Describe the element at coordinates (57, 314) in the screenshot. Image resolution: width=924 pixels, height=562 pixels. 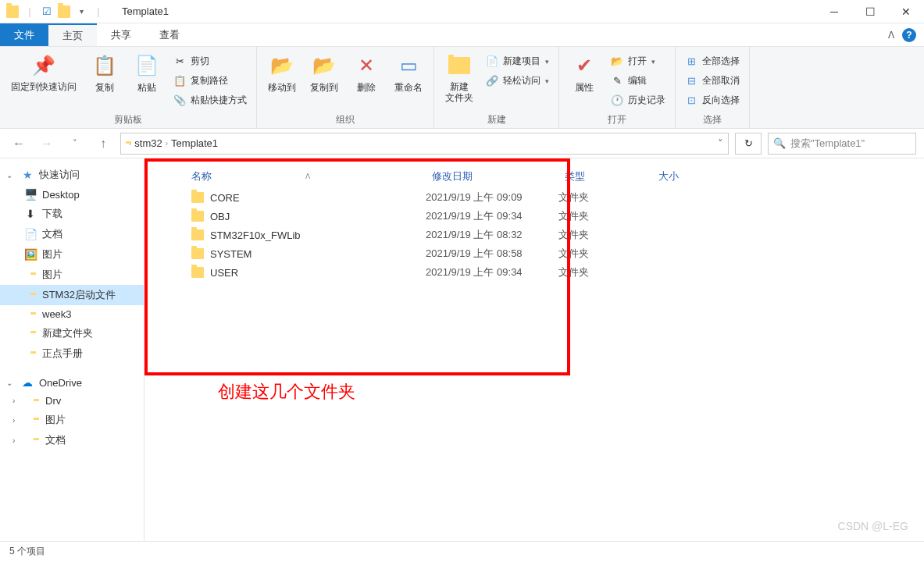
I see `sidebar-item-label: week3` at that location.